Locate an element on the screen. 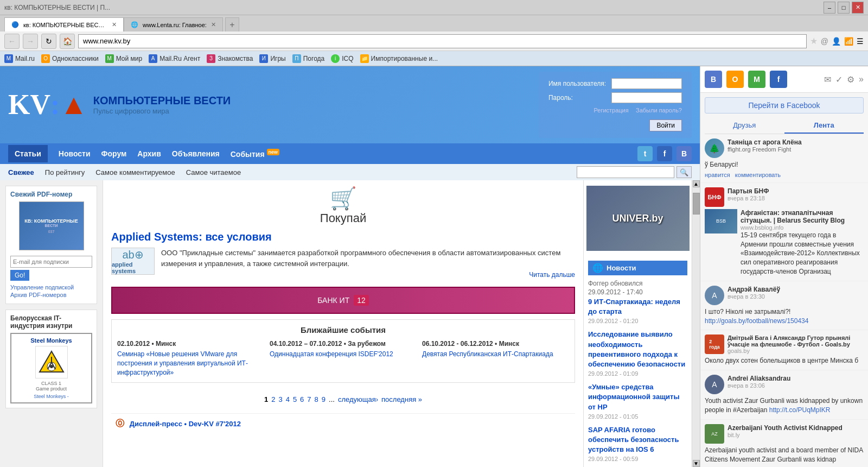  main-scrollbar: ▲ ▼ is located at coordinates (695, 324).